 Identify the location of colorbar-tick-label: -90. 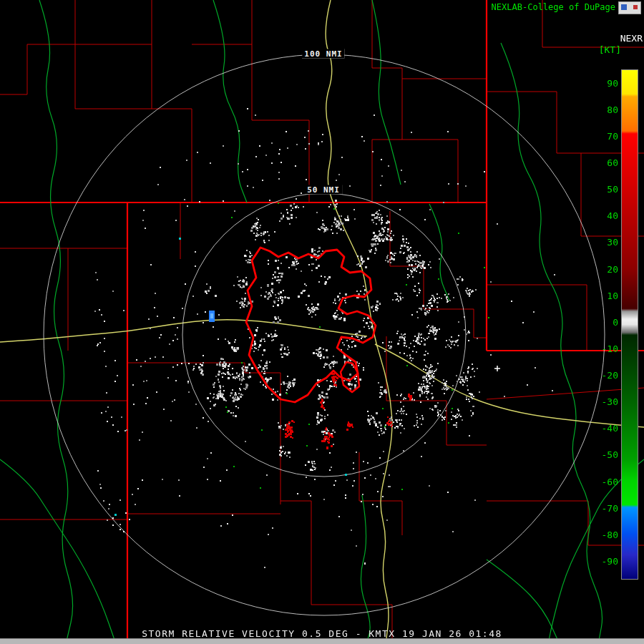
(610, 561).